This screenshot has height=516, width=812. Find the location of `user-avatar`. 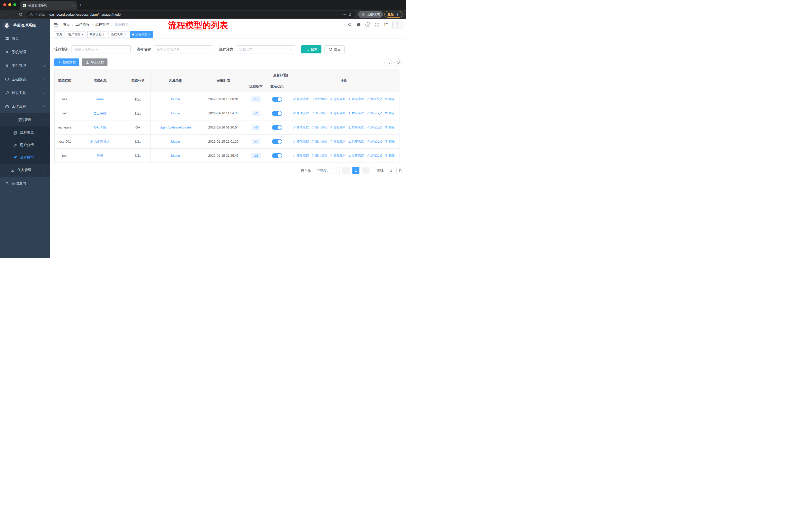

user-avatar is located at coordinates (398, 25).